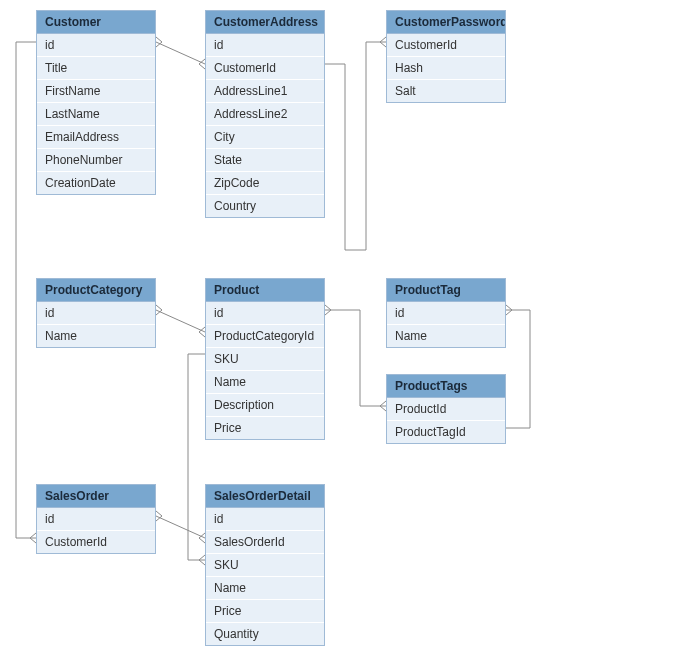  What do you see at coordinates (265, 138) in the screenshot?
I see `entity-column: City` at bounding box center [265, 138].